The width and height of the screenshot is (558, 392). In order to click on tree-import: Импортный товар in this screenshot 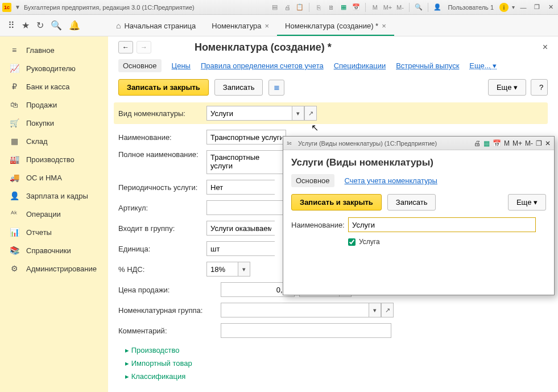, I will do `click(333, 363)`.